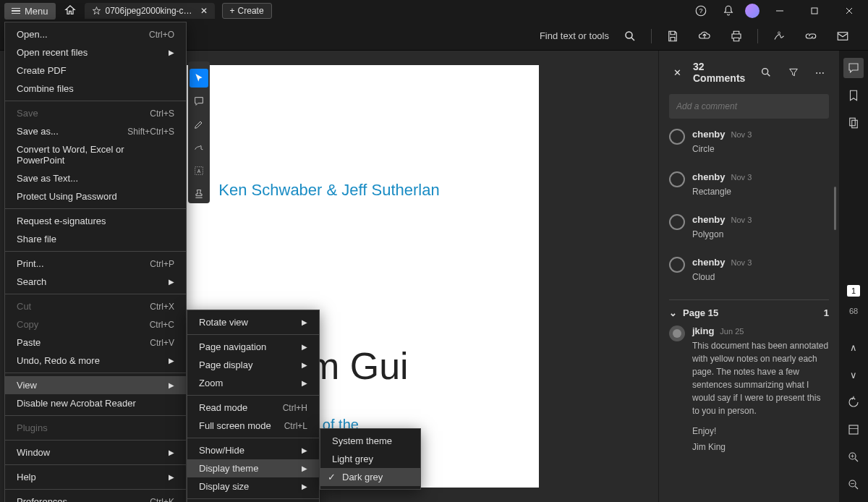 The width and height of the screenshot is (868, 502). What do you see at coordinates (253, 347) in the screenshot?
I see `view-menu-item: Page navigation▶` at bounding box center [253, 347].